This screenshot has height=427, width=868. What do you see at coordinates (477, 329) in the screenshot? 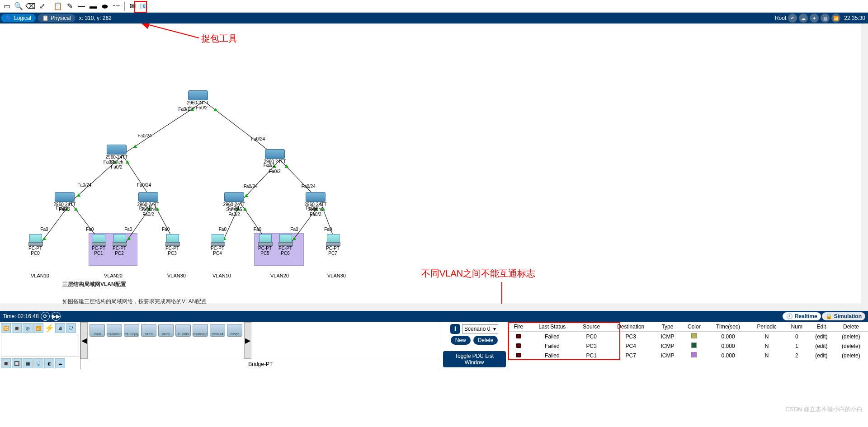
I see `scenario-value: Scenario 0` at bounding box center [477, 329].